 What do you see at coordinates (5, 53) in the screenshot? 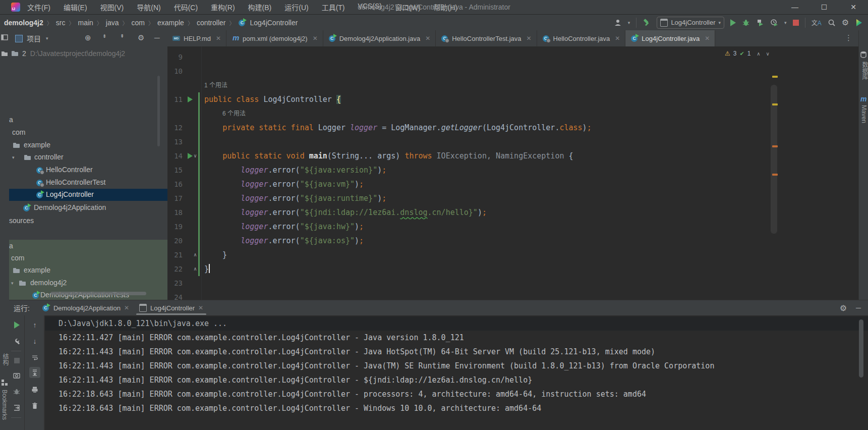
I see `folder-tool-icon` at bounding box center [5, 53].